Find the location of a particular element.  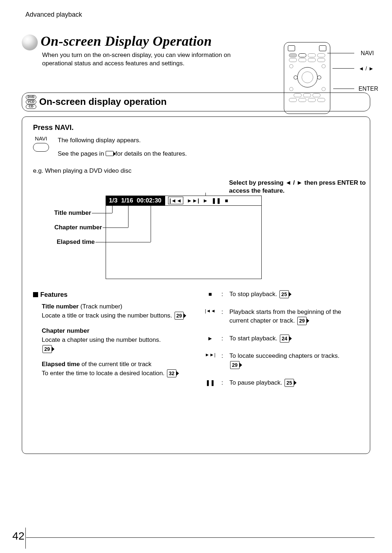

page-ref-29d: 29 is located at coordinates (235, 365).